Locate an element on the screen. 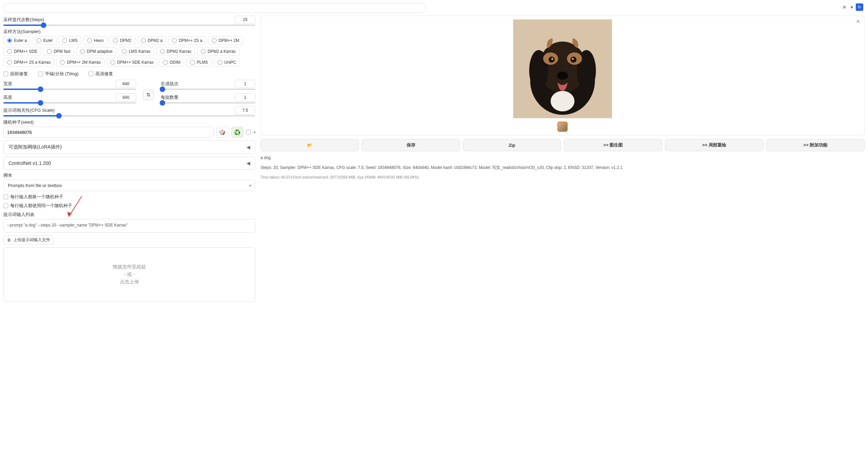  output-metadata: Steps: 20, Sampler: DPM++ SDE Karras, CF… is located at coordinates (563, 168).